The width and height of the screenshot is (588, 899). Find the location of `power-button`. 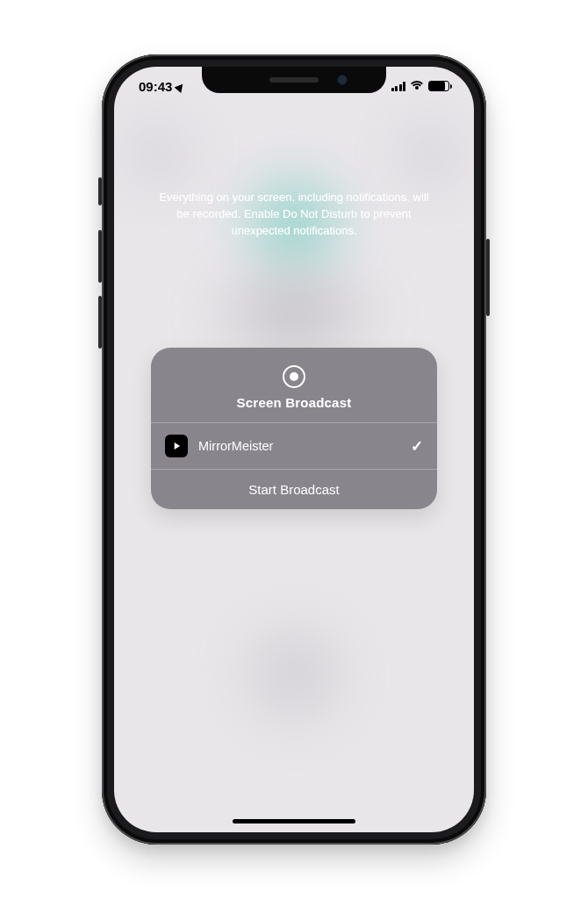

power-button is located at coordinates (488, 277).